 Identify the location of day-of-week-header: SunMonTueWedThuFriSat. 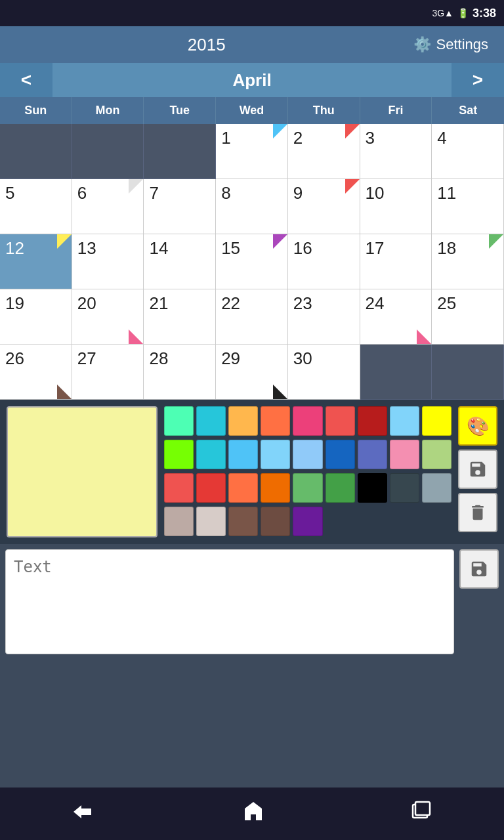
(252, 110).